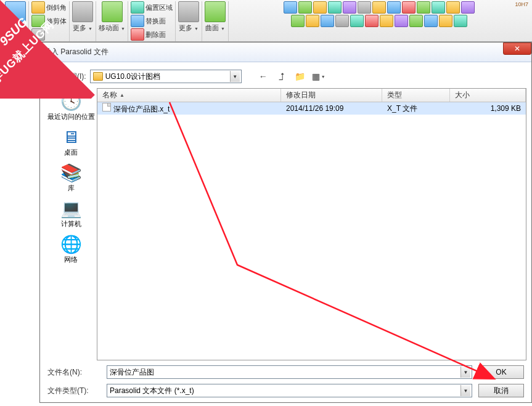 The height and width of the screenshot is (406, 532). I want to click on ribbon-text: 偏置区域, so click(159, 7).